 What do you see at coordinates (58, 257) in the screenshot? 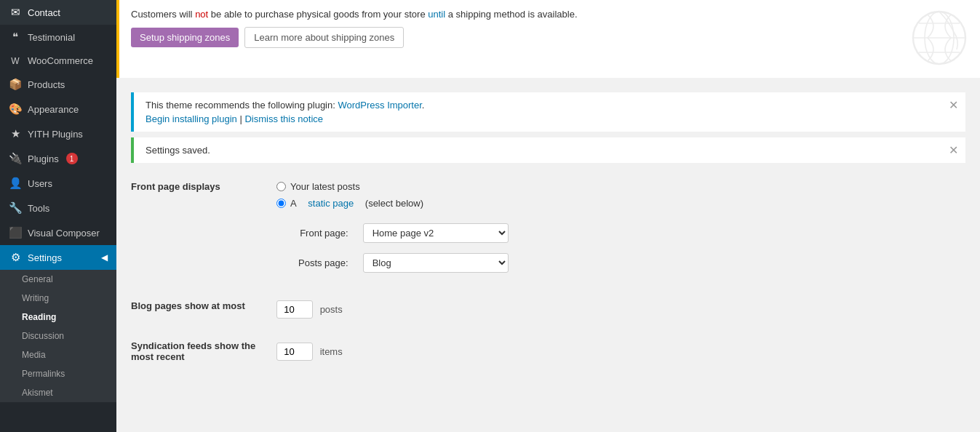
I see `sidebar-item-settings: ⚙ Settings ◀` at bounding box center [58, 257].